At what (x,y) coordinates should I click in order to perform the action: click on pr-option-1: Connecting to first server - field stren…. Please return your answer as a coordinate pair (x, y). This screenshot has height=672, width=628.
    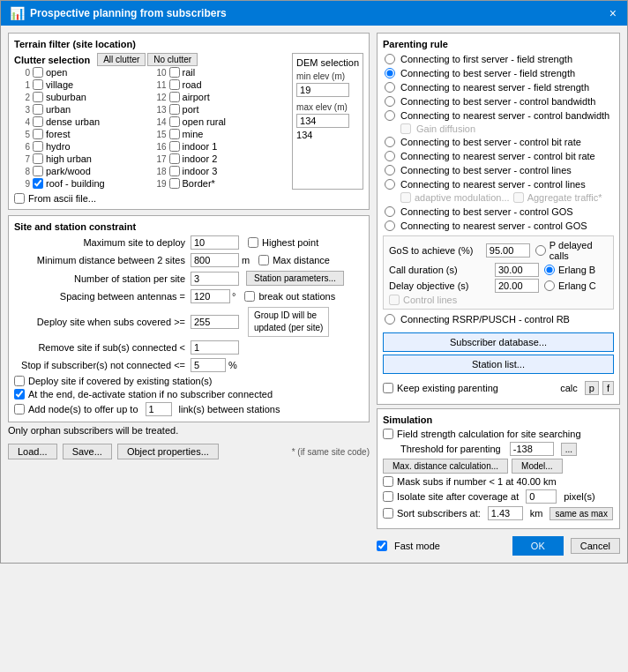
    Looking at the image, I should click on (498, 59).